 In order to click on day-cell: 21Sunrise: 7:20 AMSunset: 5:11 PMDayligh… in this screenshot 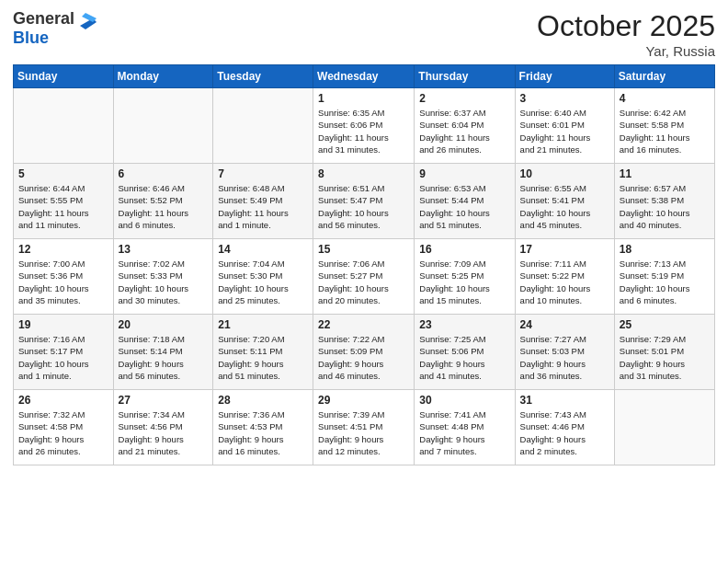, I will do `click(263, 352)`.